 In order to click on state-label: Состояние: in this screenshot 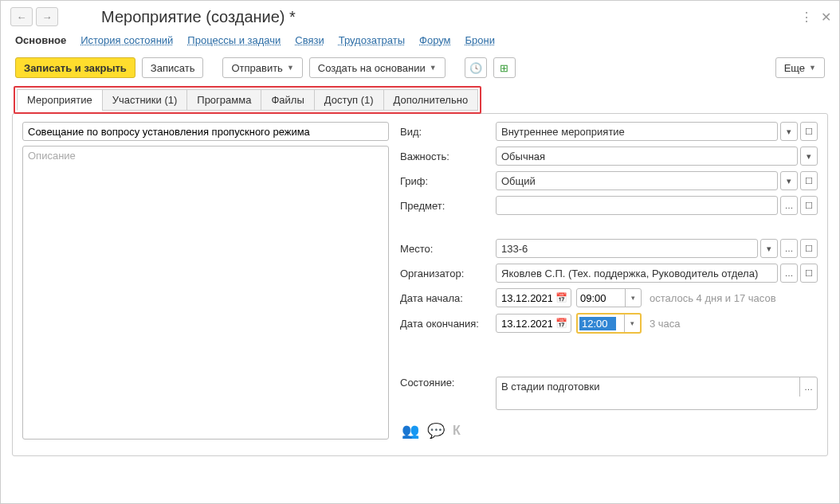, I will do `click(448, 382)`.